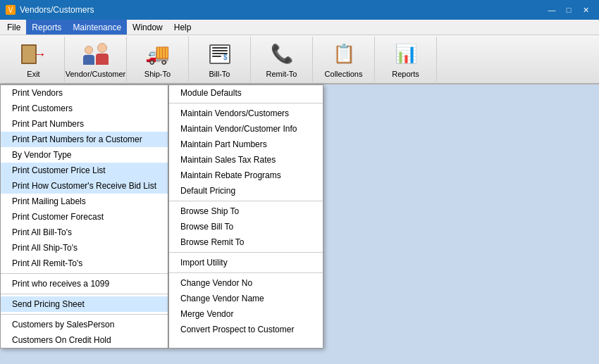 The image size is (599, 364). What do you see at coordinates (85, 273) in the screenshot?
I see `divider1` at bounding box center [85, 273].